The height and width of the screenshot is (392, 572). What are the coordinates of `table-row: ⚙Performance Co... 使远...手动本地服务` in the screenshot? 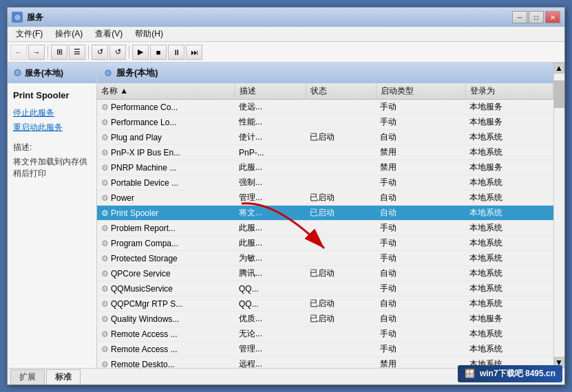 It's located at (325, 107).